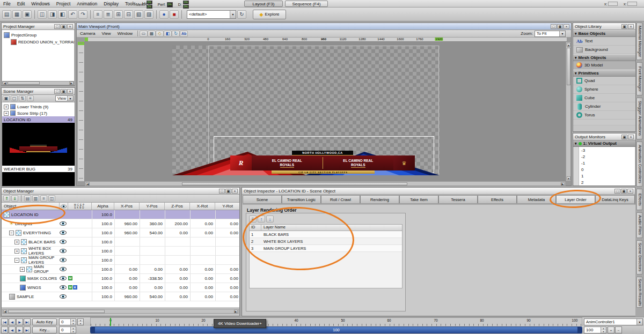 This screenshot has height=334, width=644. Describe the element at coordinates (6, 99) in the screenshot. I see `new-group-icon: ▣` at that location.